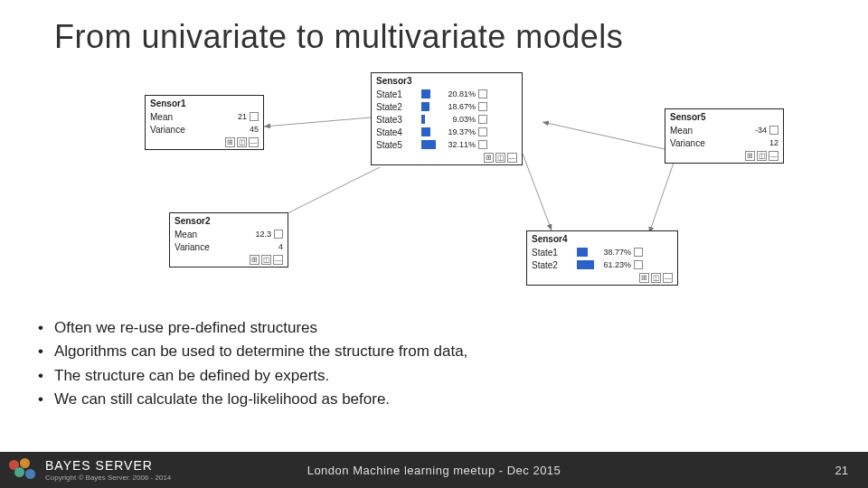 Image resolution: width=868 pixels, height=488 pixels. I want to click on node-sensor5: Sensor5 Mean -34 Variance 12 ⊞ ◫ —, so click(724, 136).